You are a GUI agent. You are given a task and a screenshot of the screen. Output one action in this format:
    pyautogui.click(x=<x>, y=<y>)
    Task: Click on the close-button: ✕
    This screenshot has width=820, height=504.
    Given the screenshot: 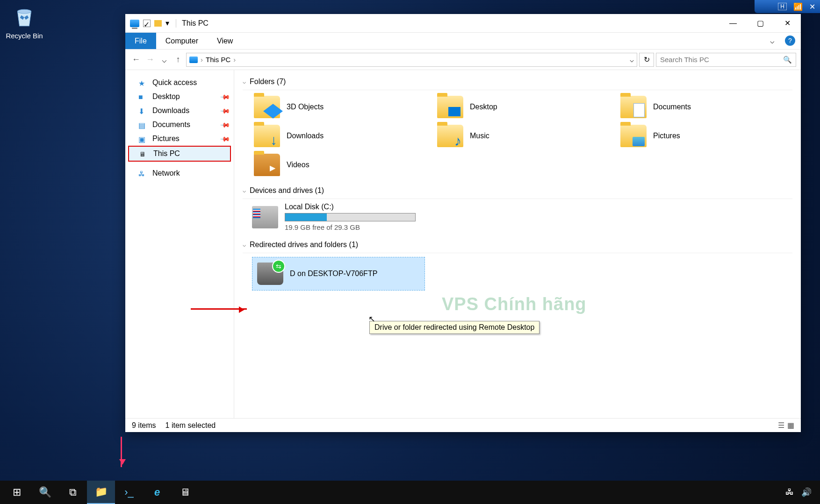 What is the action you would take?
    pyautogui.click(x=787, y=23)
    